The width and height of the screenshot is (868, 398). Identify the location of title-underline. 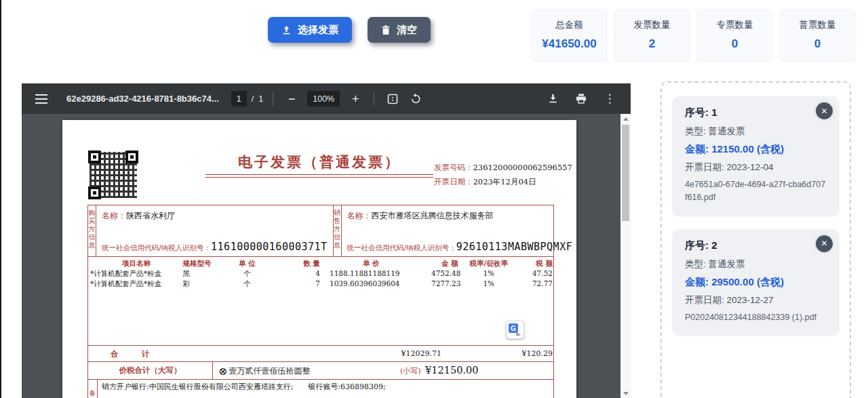
(319, 176).